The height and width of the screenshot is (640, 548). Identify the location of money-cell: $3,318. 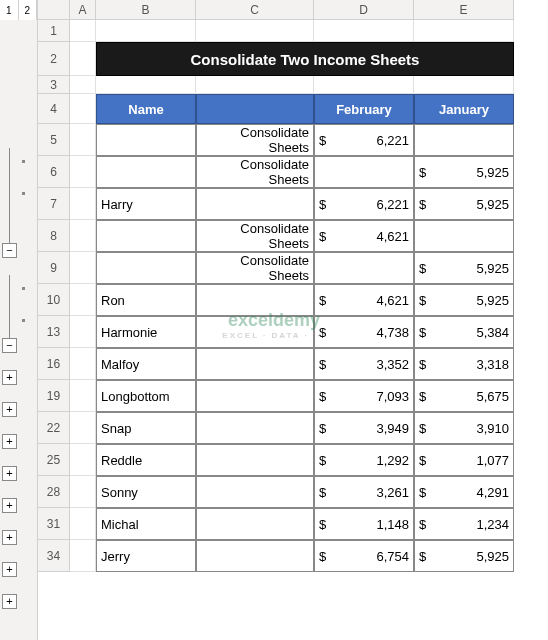
(464, 364).